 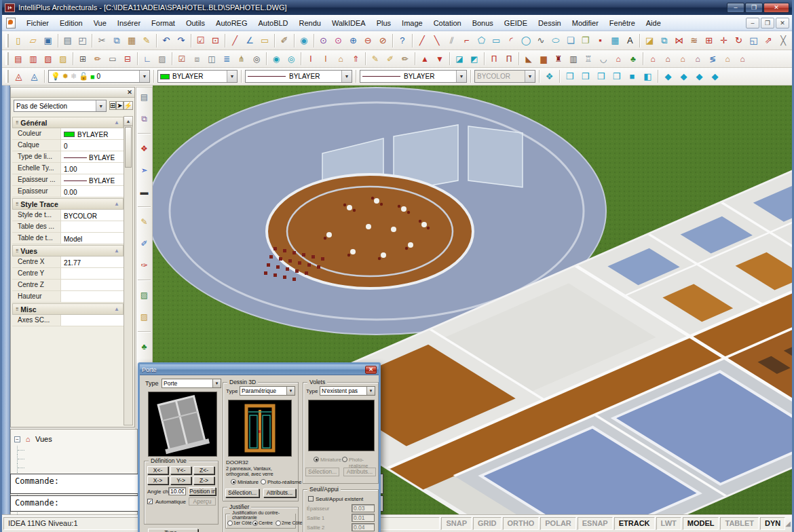 I want to click on camera-button: ◉, so click(x=276, y=58).